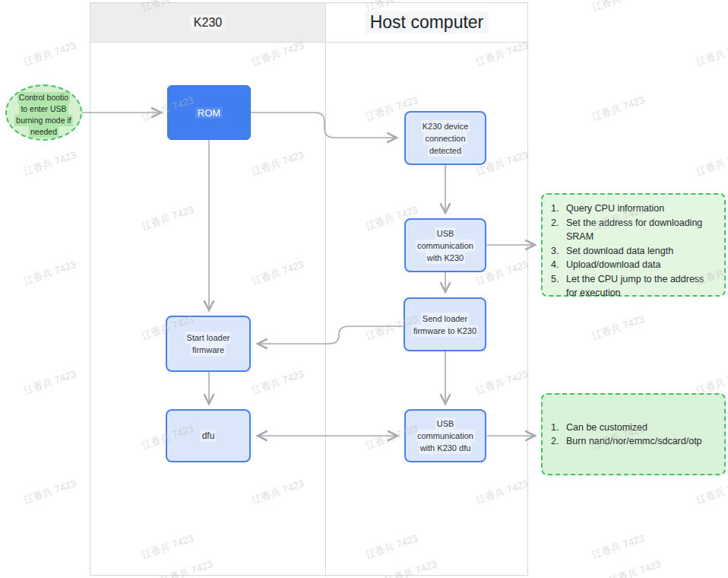  What do you see at coordinates (43, 120) in the screenshot?
I see `node-text-line: burning mode if` at bounding box center [43, 120].